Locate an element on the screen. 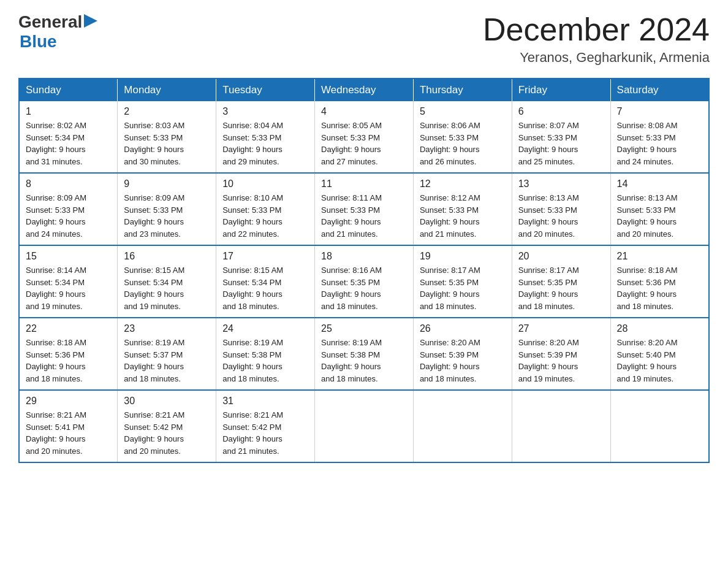  logo: General Blue is located at coordinates (58, 32).